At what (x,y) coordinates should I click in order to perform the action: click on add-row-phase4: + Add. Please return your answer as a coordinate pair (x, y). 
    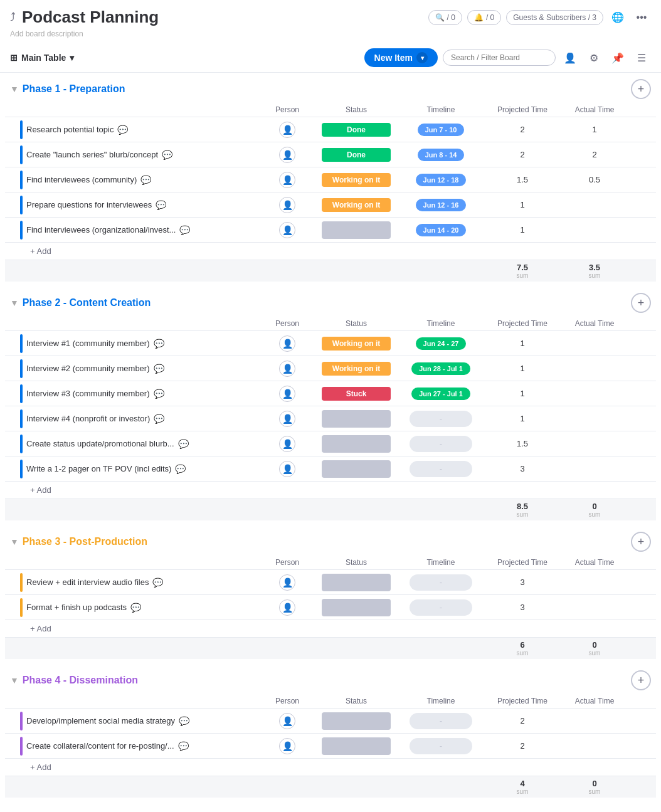
    Looking at the image, I should click on (330, 767).